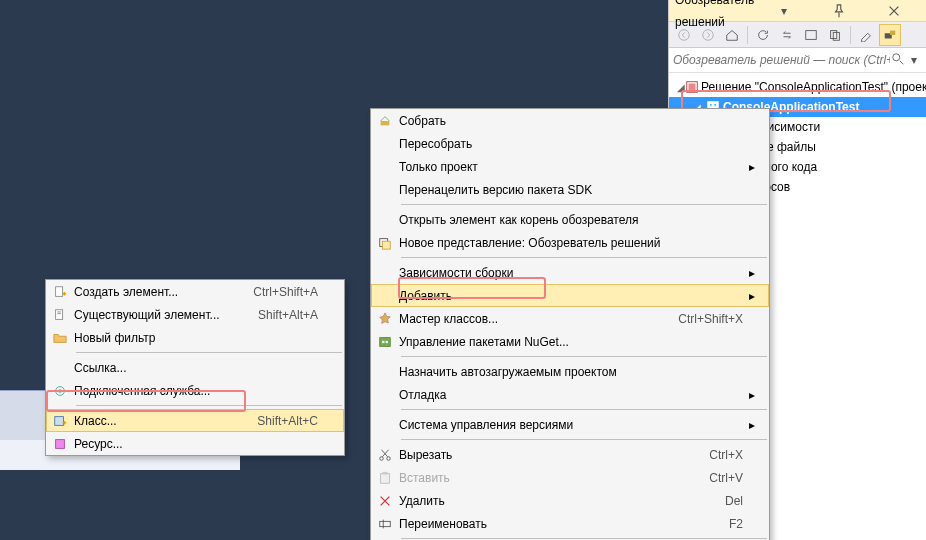 This screenshot has height=540, width=926. Describe the element at coordinates (554, 478) in the screenshot. I see `menu-item-label: Вставить` at that location.